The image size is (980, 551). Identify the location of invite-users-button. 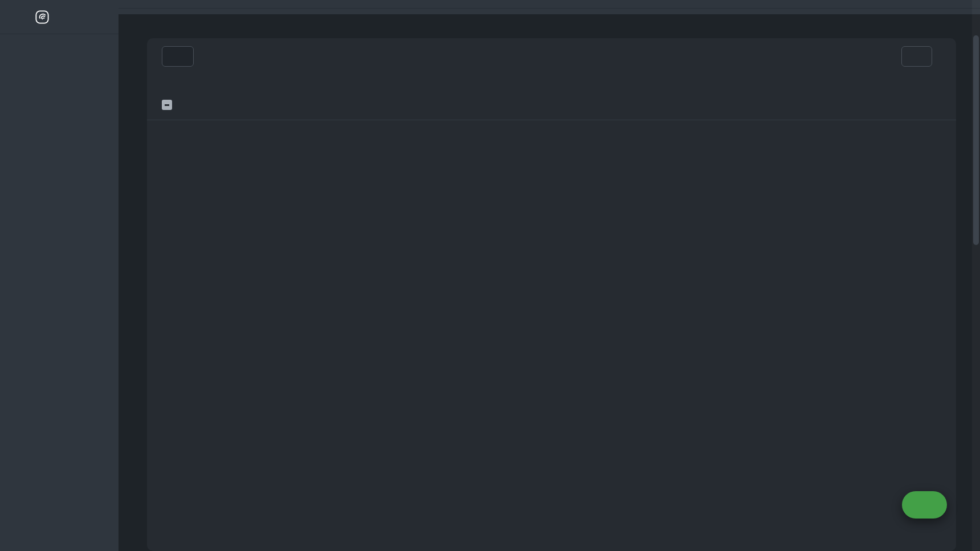
(924, 505).